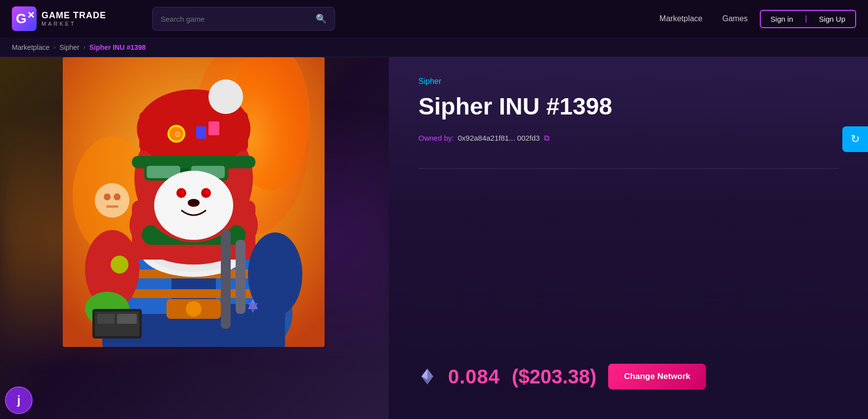 This screenshot has width=868, height=419. Describe the element at coordinates (236, 19) in the screenshot. I see `search-input` at that location.